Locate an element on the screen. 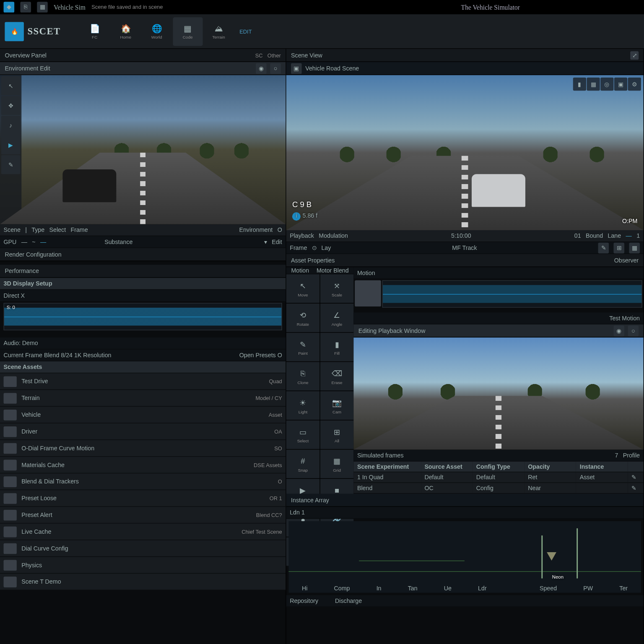 The image size is (644, 644). list-item: Preset LooseOR 1 is located at coordinates (143, 499).